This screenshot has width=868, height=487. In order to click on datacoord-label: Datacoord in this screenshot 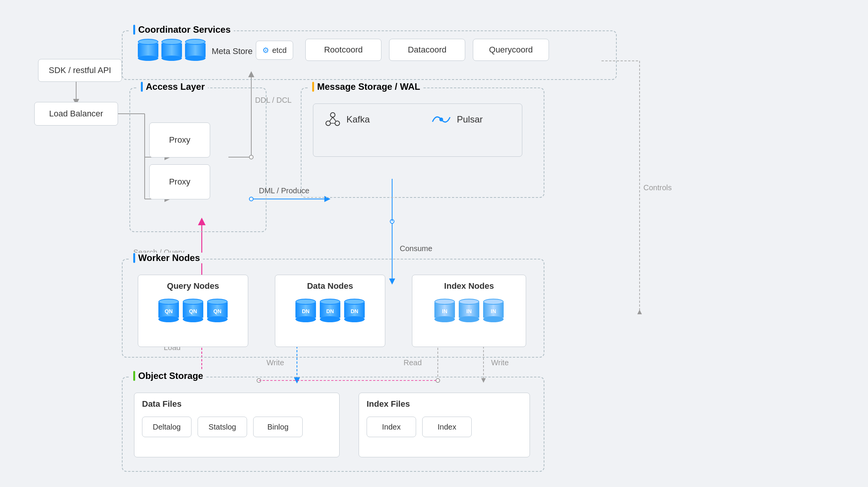, I will do `click(427, 50)`.